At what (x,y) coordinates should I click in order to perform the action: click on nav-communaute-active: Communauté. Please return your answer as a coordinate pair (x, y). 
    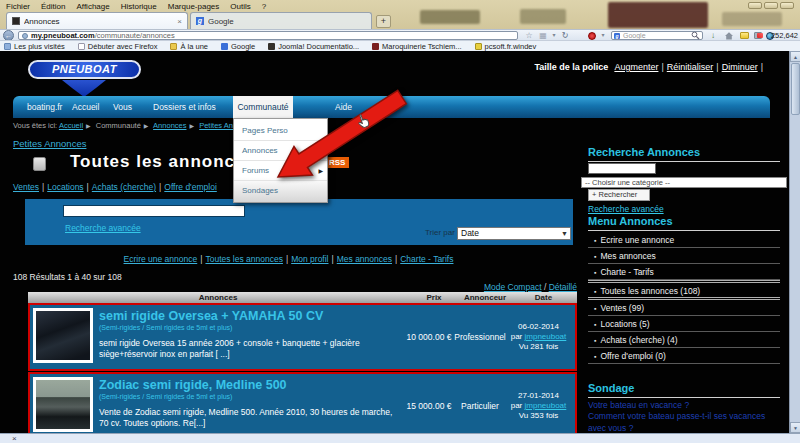
    Looking at the image, I should click on (263, 107).